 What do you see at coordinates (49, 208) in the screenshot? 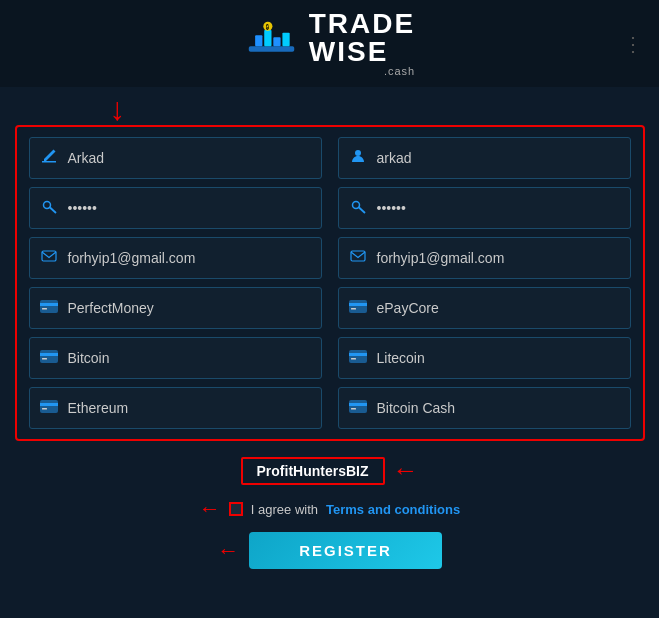
I see `key-left-icon` at bounding box center [49, 208].